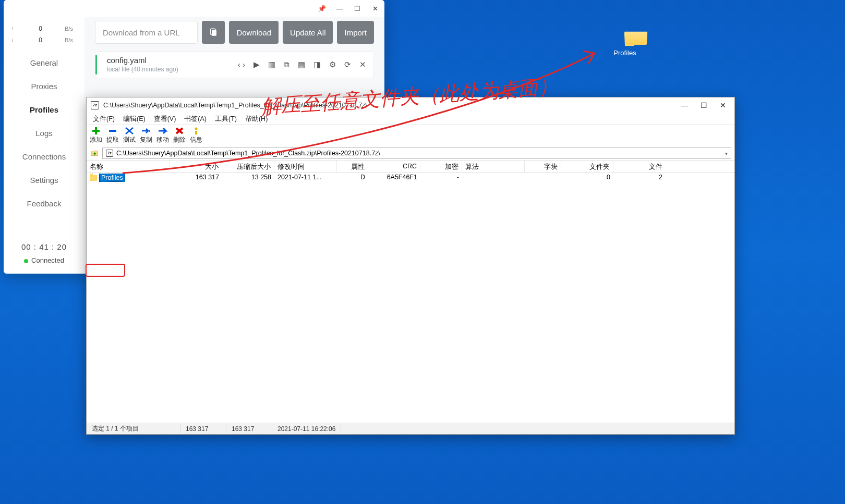 Image resolution: width=845 pixels, height=504 pixels. I want to click on paste-button, so click(213, 32).